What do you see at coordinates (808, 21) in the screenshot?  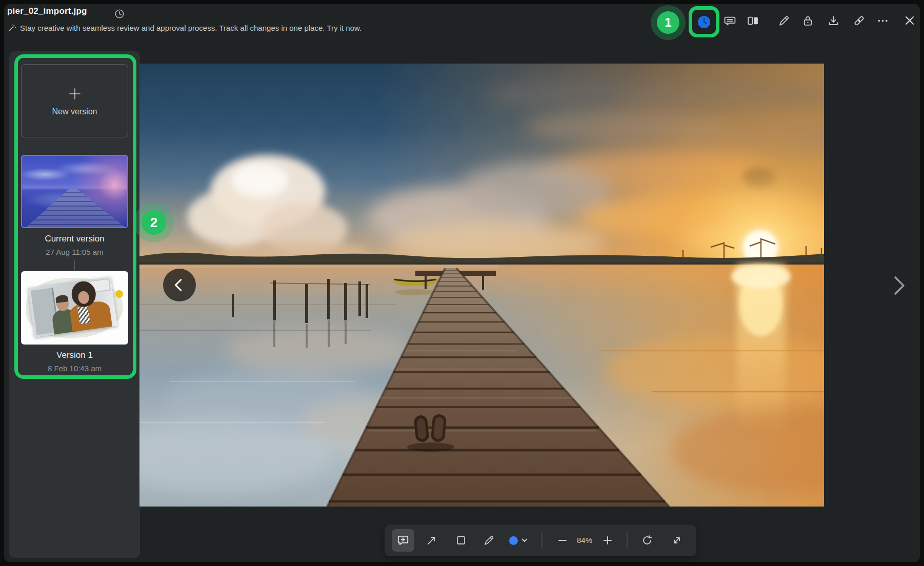 I see `lock-button` at bounding box center [808, 21].